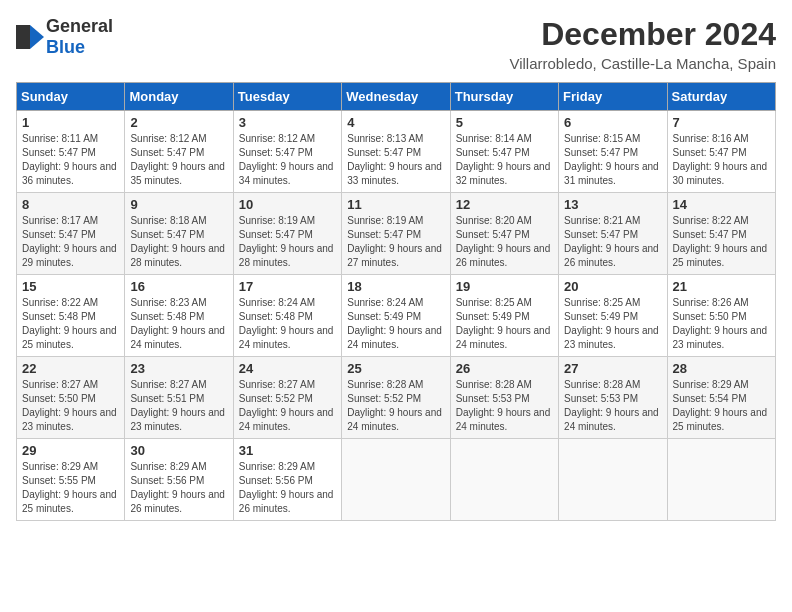 The width and height of the screenshot is (792, 612). What do you see at coordinates (179, 152) in the screenshot?
I see `calendar-day-cell: 2Sunrise: 8:12 AMSunset: 5:47 PMDaylight…` at bounding box center [179, 152].